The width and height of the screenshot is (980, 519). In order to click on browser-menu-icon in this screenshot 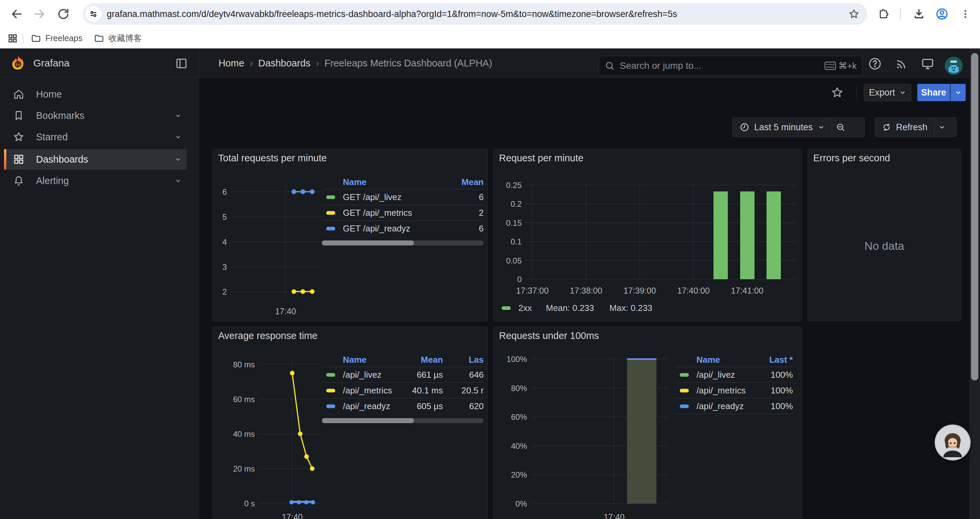, I will do `click(966, 14)`.